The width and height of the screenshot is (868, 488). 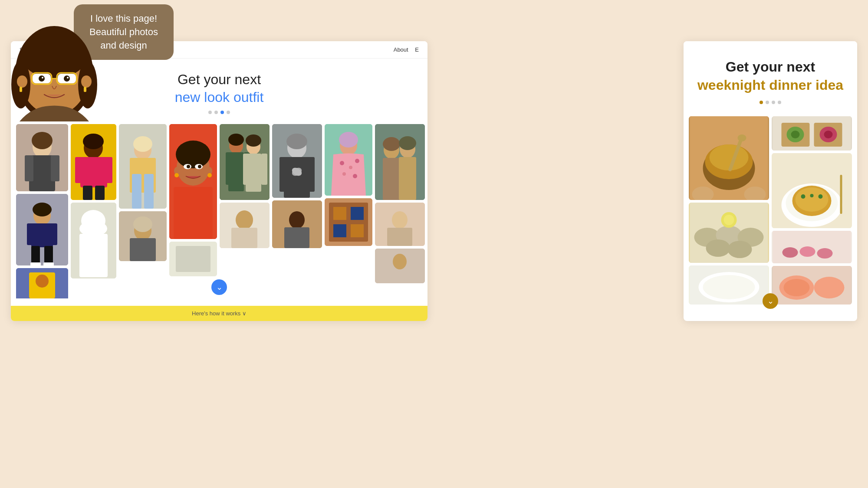 What do you see at coordinates (406, 49) in the screenshot?
I see `nav-right: About E` at bounding box center [406, 49].